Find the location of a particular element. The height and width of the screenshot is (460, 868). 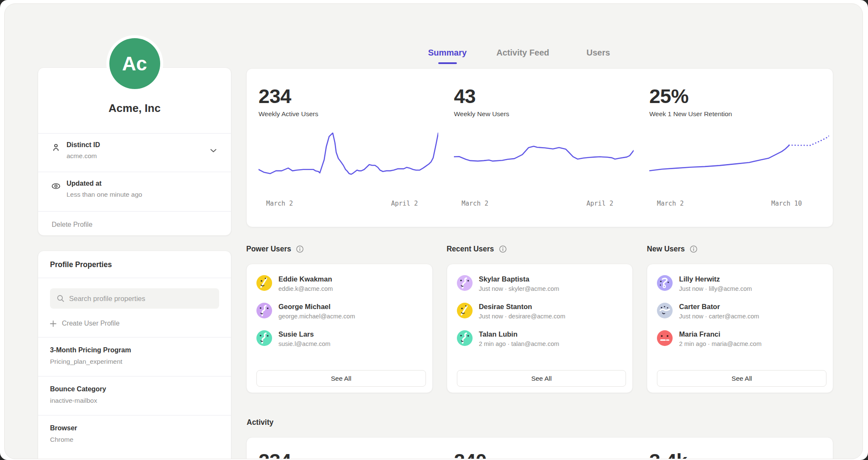

stat-value: 25% is located at coordinates (741, 96).